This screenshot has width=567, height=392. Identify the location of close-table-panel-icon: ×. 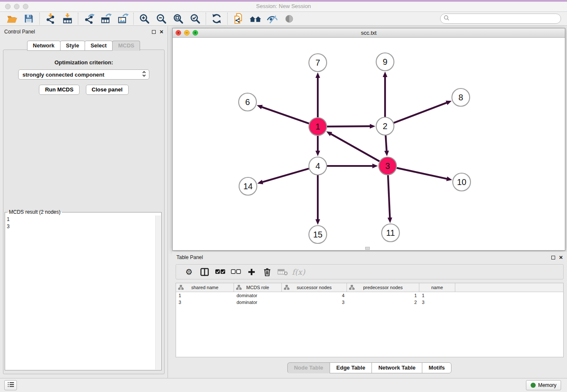
(561, 257).